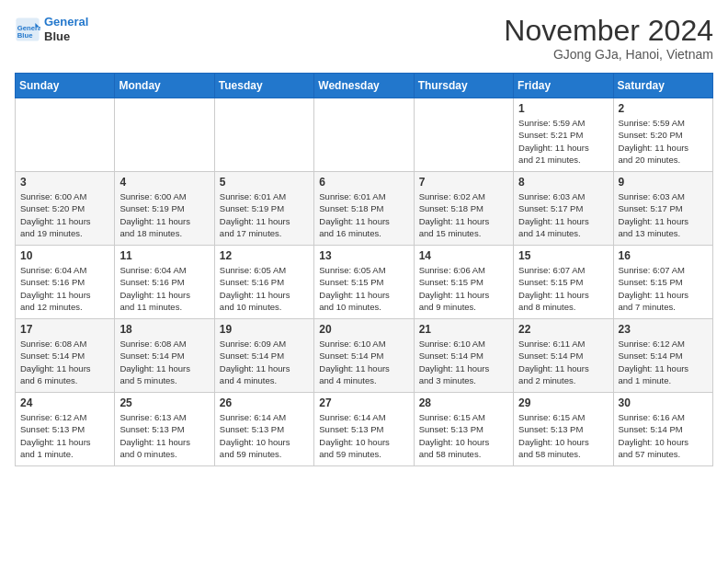 Image resolution: width=728 pixels, height=563 pixels. Describe the element at coordinates (563, 430) in the screenshot. I see `calendar-day: 29Sunrise: 6:15 AMSunset: 5:13 PMDayligh…` at that location.